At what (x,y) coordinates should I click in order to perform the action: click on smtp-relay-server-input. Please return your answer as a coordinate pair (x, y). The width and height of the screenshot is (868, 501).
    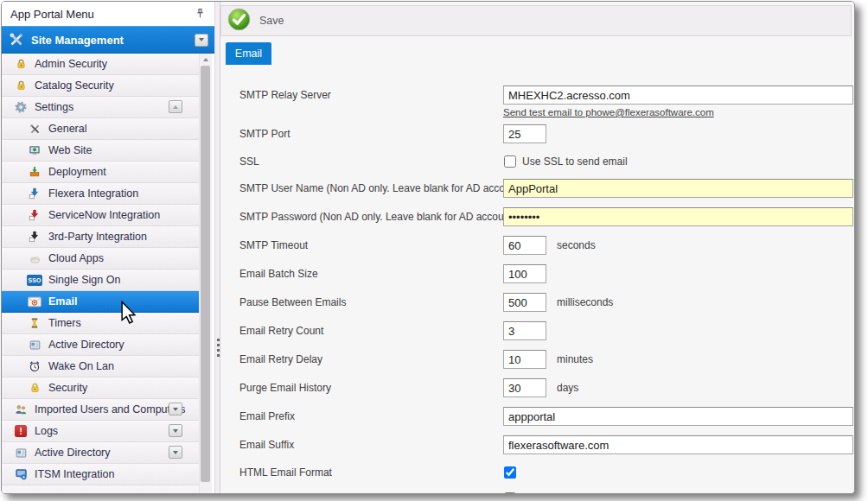
    Looking at the image, I should click on (678, 95).